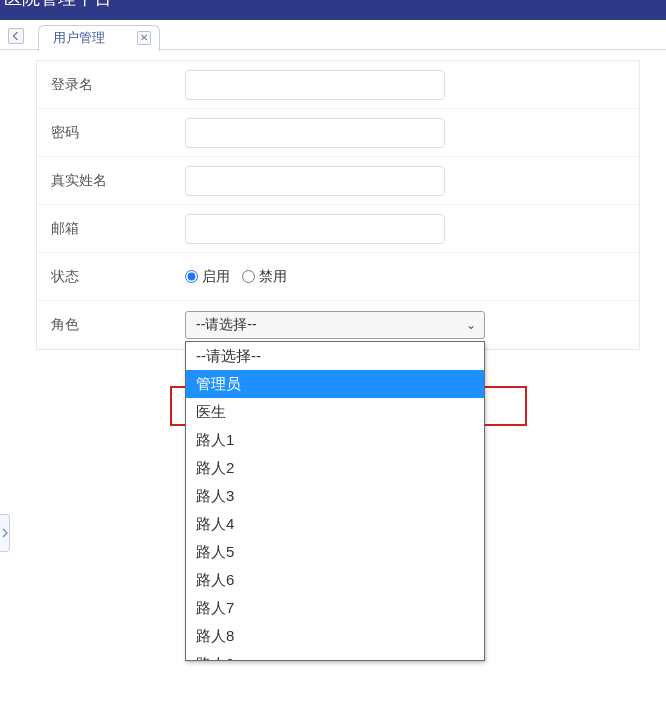 The width and height of the screenshot is (666, 728). I want to click on role-option: 医生, so click(335, 412).